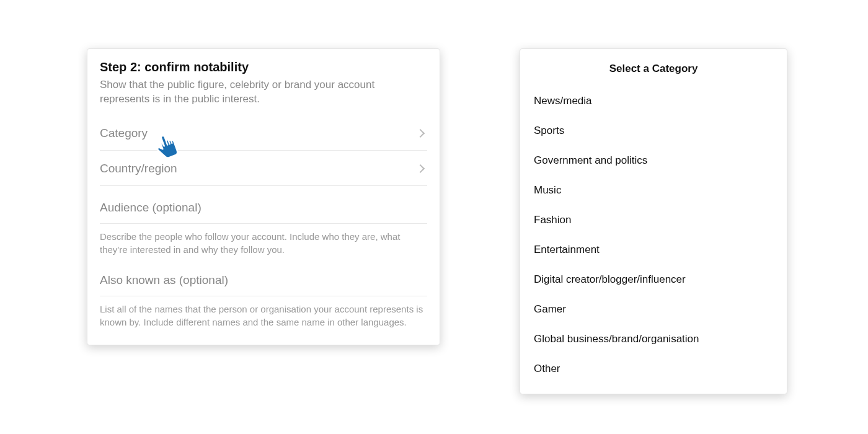  What do you see at coordinates (139, 169) in the screenshot?
I see `country-region-label: Country/region` at bounding box center [139, 169].